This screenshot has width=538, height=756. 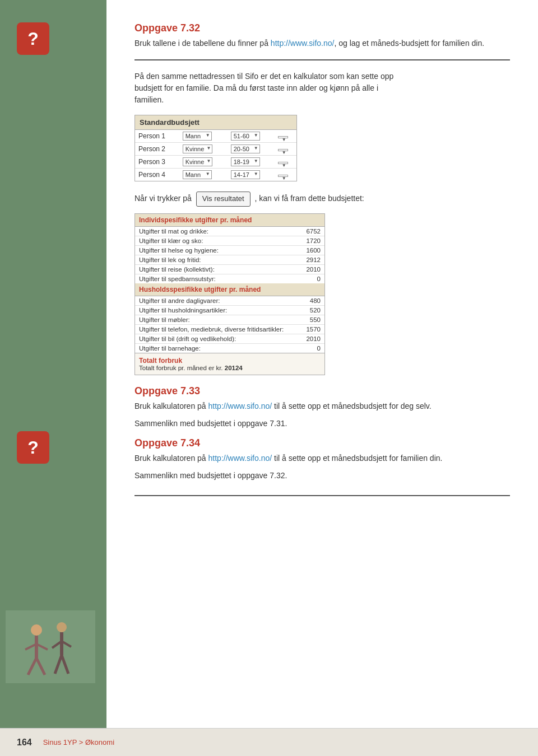 I want to click on task-734-link: http://www.sifo.no/, so click(x=240, y=458).